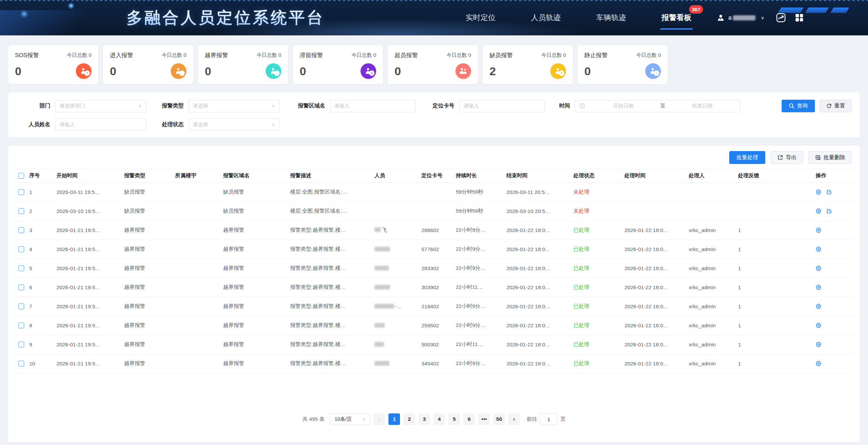 This screenshot has width=868, height=445. Describe the element at coordinates (454, 419) in the screenshot. I see `page-button-5: 5` at that location.